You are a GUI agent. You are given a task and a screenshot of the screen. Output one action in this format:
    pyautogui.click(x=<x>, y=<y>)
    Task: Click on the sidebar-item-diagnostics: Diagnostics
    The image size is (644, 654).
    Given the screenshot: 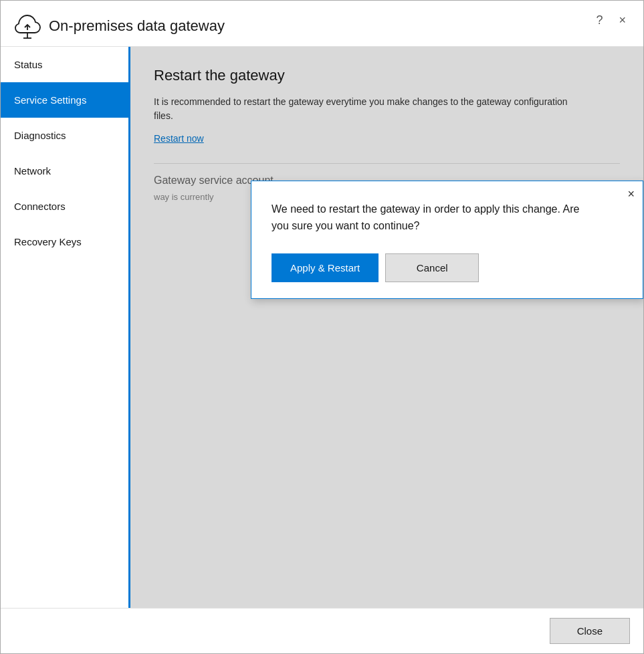 What is the action you would take?
    pyautogui.click(x=64, y=135)
    